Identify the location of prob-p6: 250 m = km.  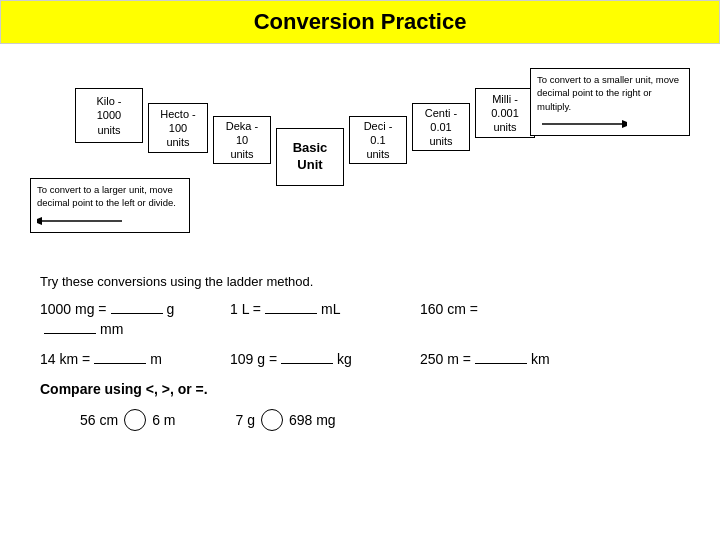
(515, 359).